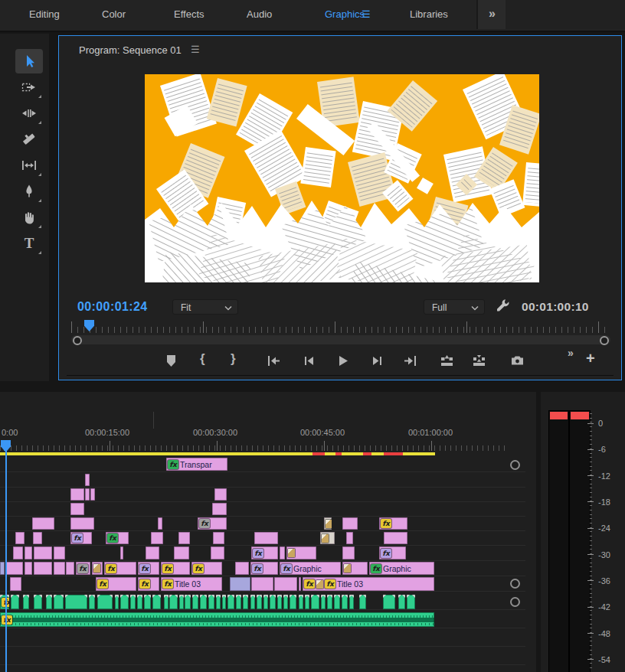 The height and width of the screenshot is (672, 625). What do you see at coordinates (189, 15) in the screenshot?
I see `tab-effects: Effects` at bounding box center [189, 15].